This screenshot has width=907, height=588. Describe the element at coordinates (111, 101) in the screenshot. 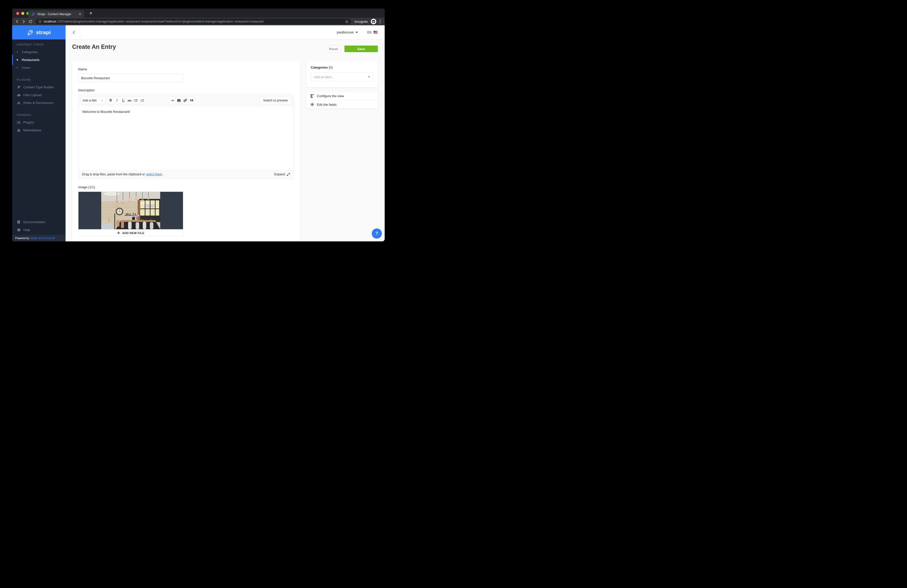

I see `bold-icon: B` at that location.